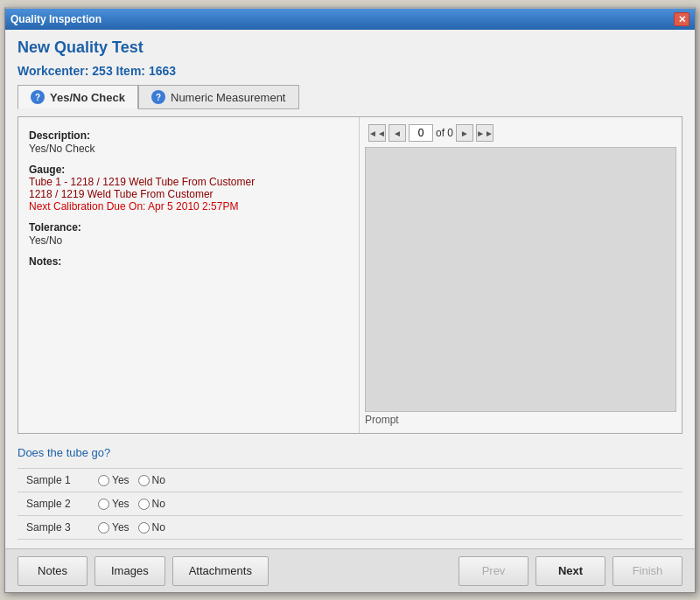 The image size is (700, 600). Describe the element at coordinates (189, 170) in the screenshot. I see `gauge-label: Gauge:` at that location.